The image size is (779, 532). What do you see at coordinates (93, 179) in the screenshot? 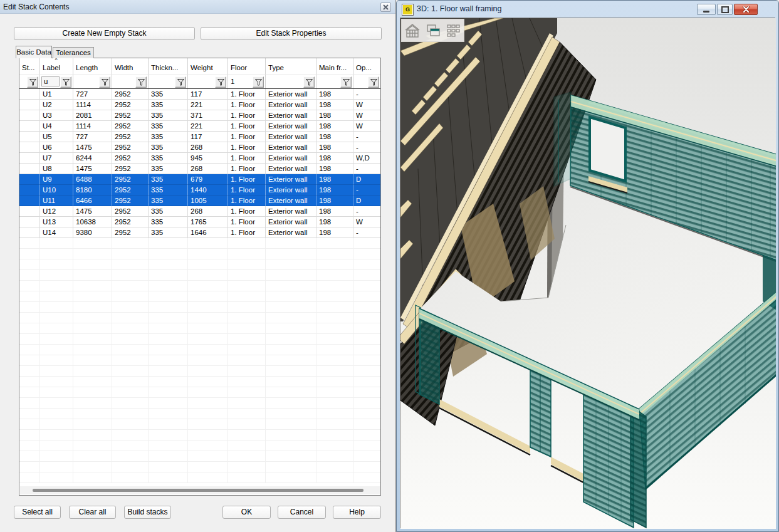
I see `table-cell: 6488` at bounding box center [93, 179].